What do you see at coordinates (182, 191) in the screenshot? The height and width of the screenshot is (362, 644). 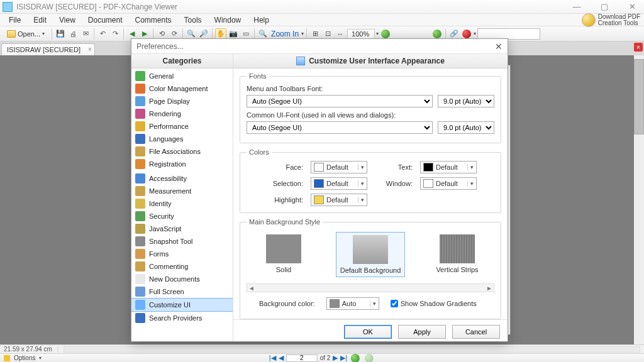 I see `category-measurement: Measurement` at bounding box center [182, 191].